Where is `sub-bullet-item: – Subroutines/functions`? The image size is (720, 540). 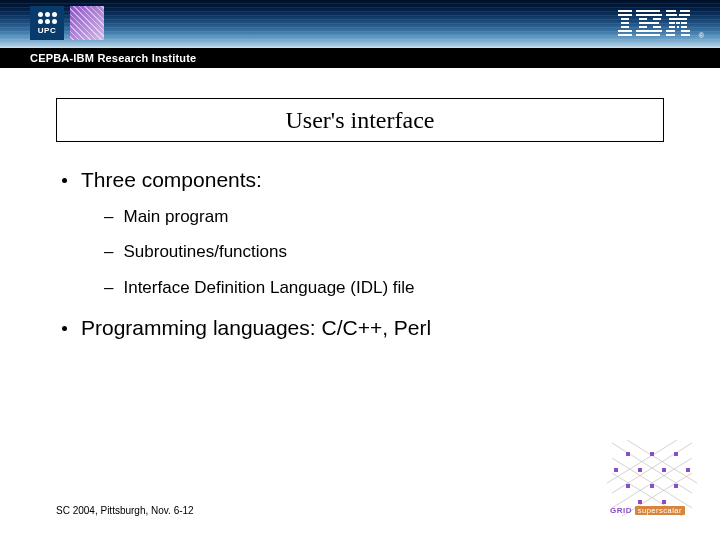 sub-bullet-item: – Subroutines/functions is located at coordinates (381, 252).